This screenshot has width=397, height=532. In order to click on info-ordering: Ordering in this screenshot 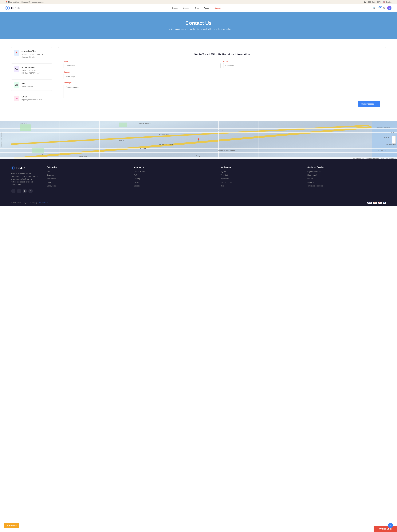, I will do `click(137, 179)`.